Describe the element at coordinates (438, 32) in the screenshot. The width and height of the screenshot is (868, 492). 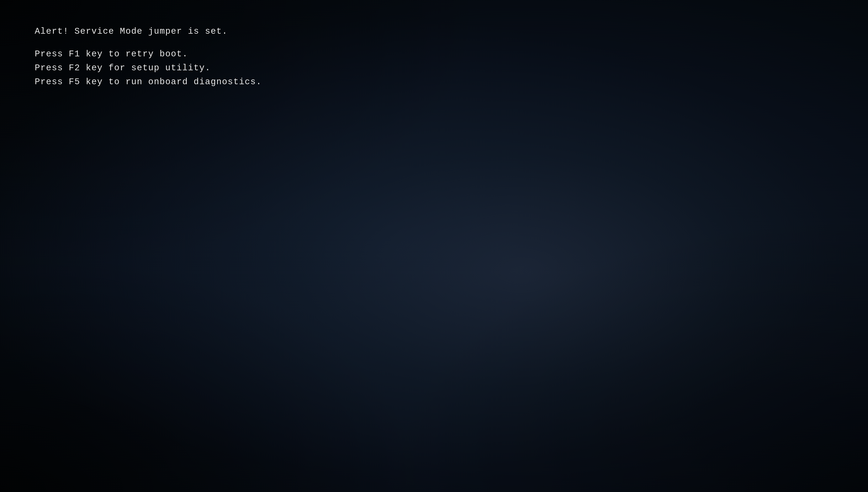
I see `alert-message: Alert! Service Mode jumper is set.` at that location.